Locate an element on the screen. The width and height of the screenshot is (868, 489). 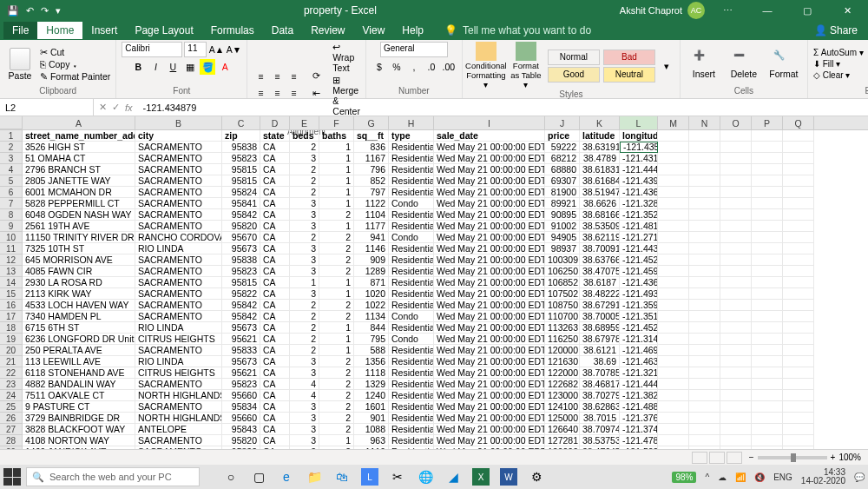
align-left-icon: ≡ is located at coordinates (260, 93).